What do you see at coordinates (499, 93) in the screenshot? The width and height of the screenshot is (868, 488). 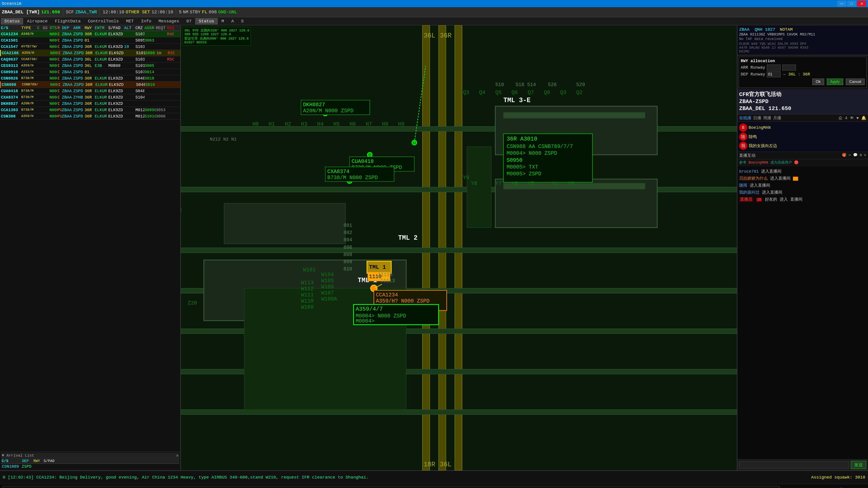 I see `svg-text: Q5` at bounding box center [499, 93].